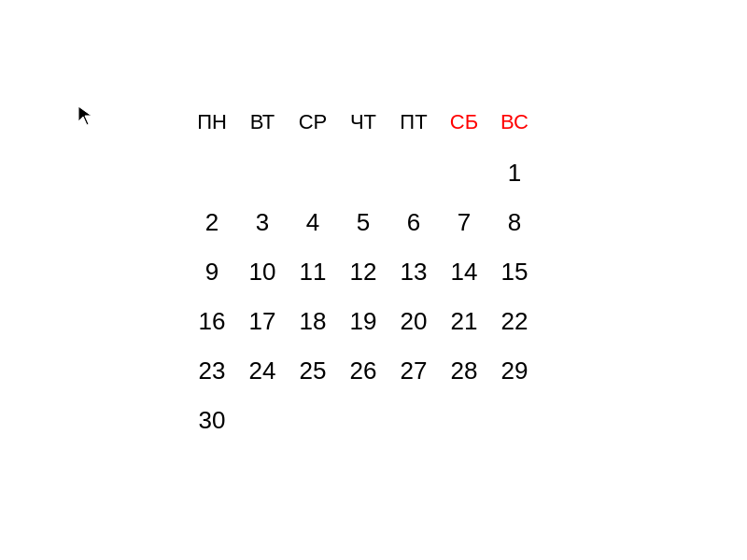  What do you see at coordinates (514, 371) in the screenshot?
I see `day-cell-29: 29` at bounding box center [514, 371].